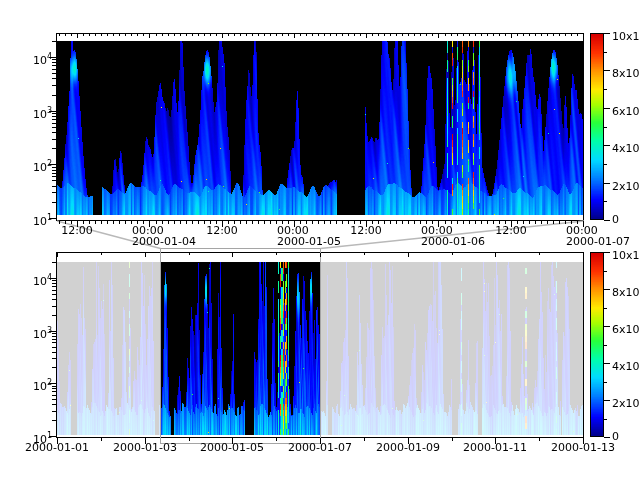 Image resolution: width=640 pixels, height=480 pixels. Describe the element at coordinates (495, 448) in the screenshot. I see `x-tick-label: 2000-01-11` at that location.